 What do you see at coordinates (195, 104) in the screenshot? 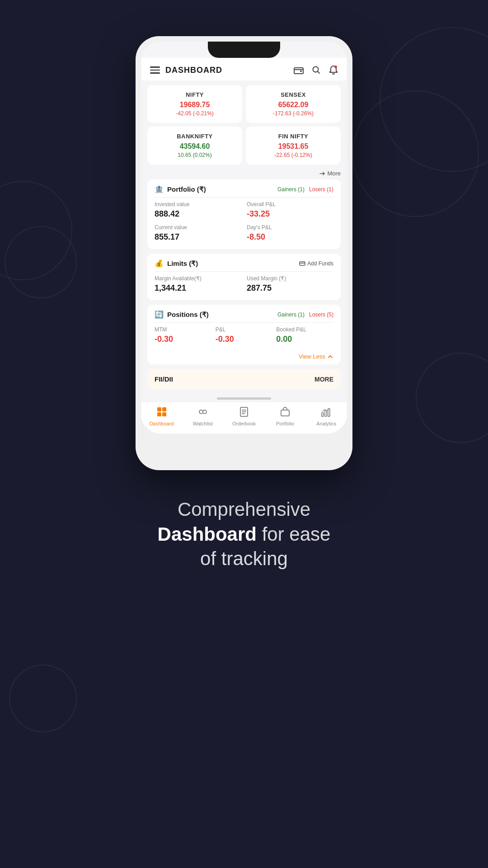
I see `market-card-nifty: NIFTY 19689.75 -42.05 (-0.21%)` at bounding box center [195, 104].